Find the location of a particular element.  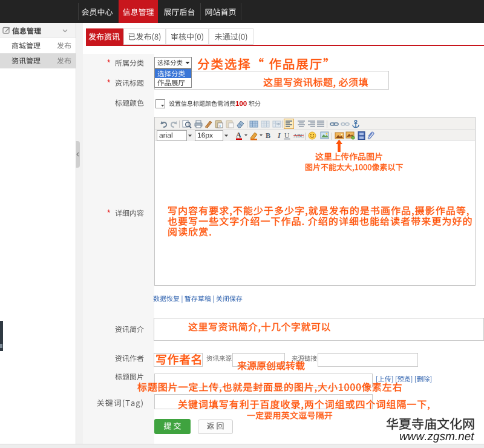

svg-text: U is located at coordinates (287, 136).